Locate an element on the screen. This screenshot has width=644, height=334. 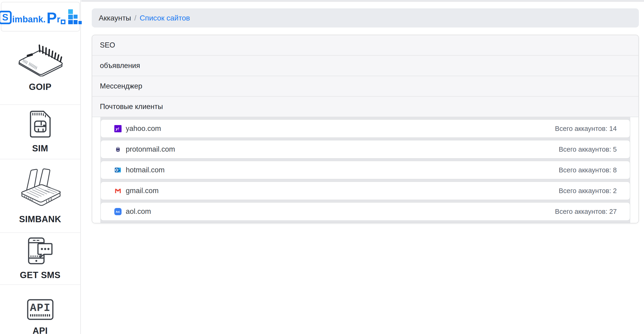
logo-s-glyph: S is located at coordinates (6, 18).